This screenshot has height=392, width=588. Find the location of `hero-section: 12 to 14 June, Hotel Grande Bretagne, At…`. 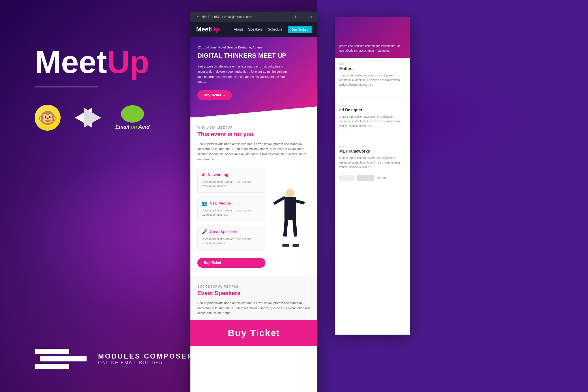

hero-section: 12 to 14 June, Hotel Grande Bretagne, At… is located at coordinates (254, 77).